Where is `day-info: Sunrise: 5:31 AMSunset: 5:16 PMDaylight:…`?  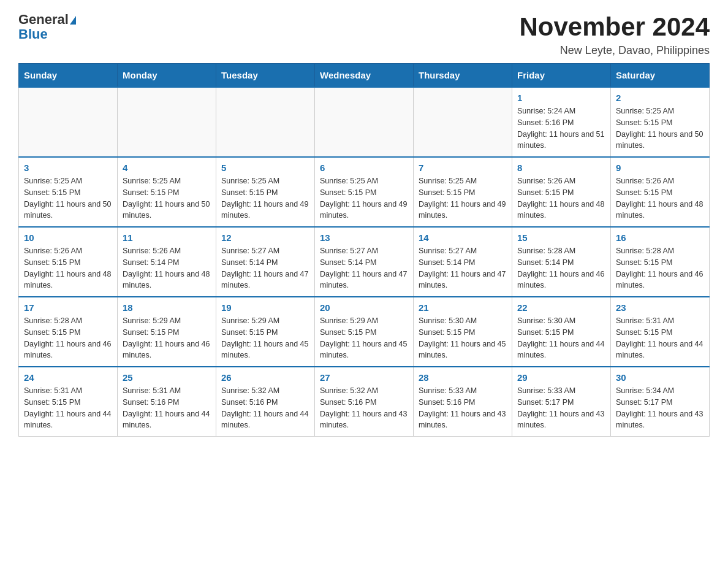 day-info: Sunrise: 5:31 AMSunset: 5:16 PMDaylight:… is located at coordinates (167, 408).